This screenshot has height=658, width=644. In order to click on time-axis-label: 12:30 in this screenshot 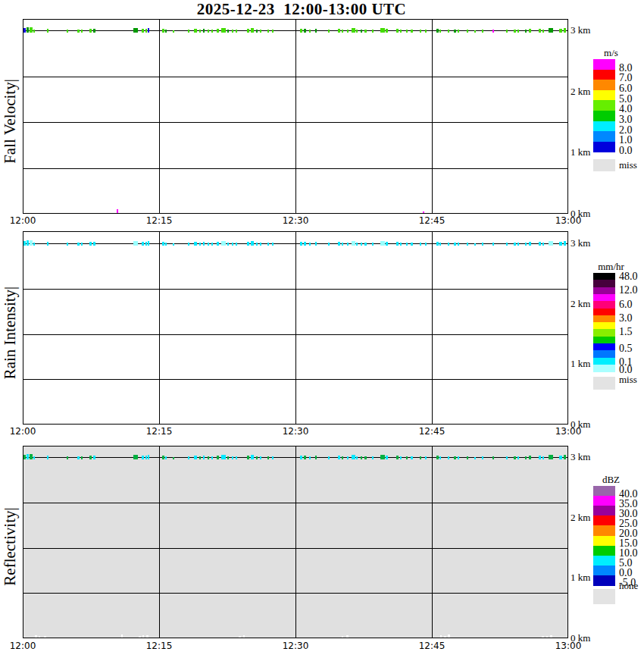, I will do `click(295, 221)`.